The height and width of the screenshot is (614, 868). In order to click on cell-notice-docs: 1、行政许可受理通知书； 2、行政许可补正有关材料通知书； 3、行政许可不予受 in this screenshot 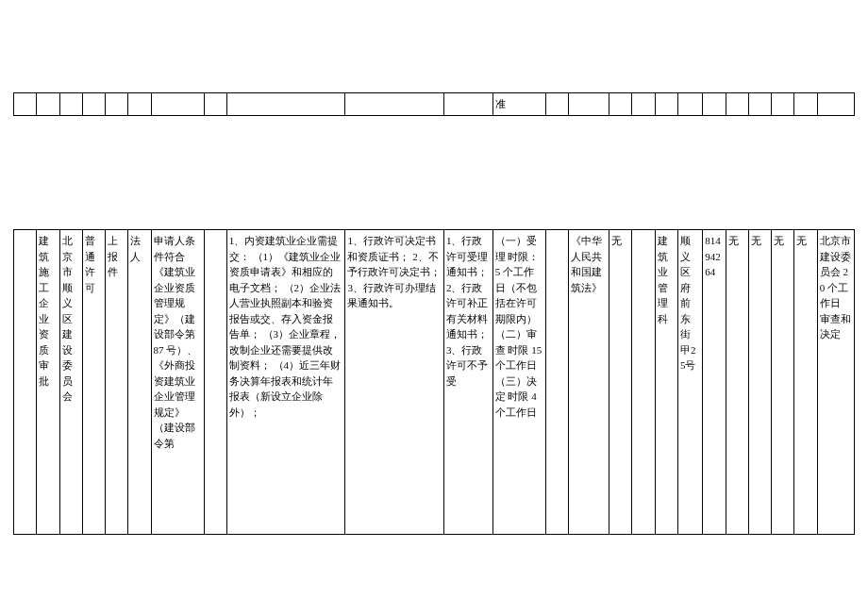, I will do `click(468, 383)`.